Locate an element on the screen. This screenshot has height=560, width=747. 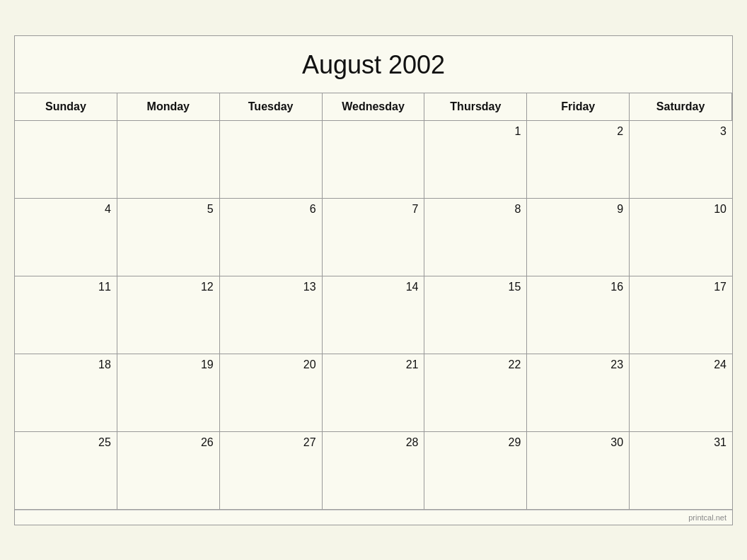
day-cell-12: 12 is located at coordinates (168, 315).